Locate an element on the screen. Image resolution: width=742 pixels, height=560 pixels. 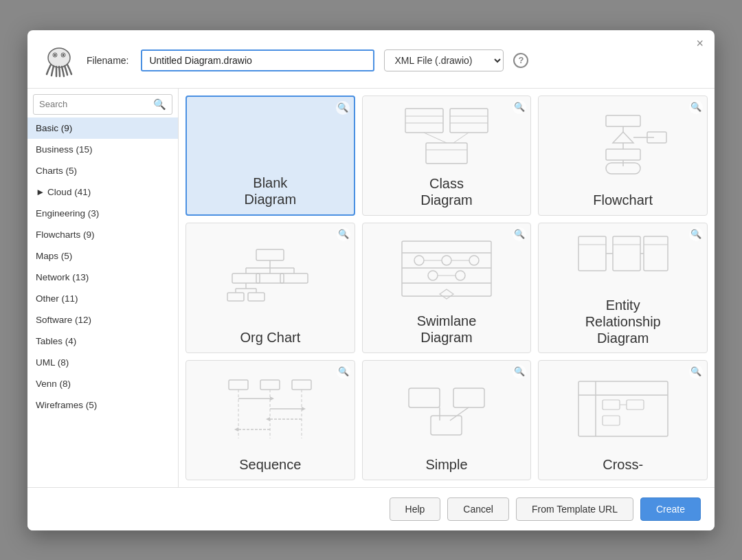
template-orgchart: 🔍 is located at coordinates (271, 288).